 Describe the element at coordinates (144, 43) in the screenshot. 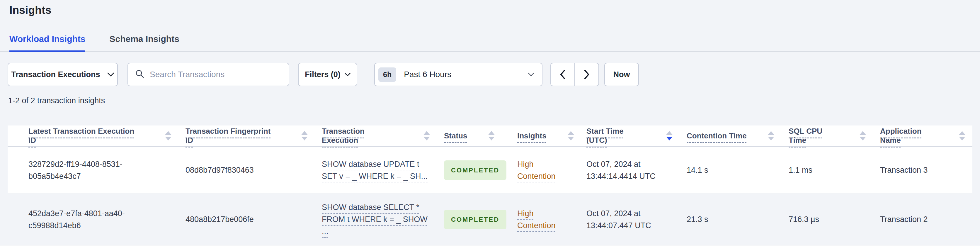

I see `tab-schema-insights: Schema Insights` at that location.